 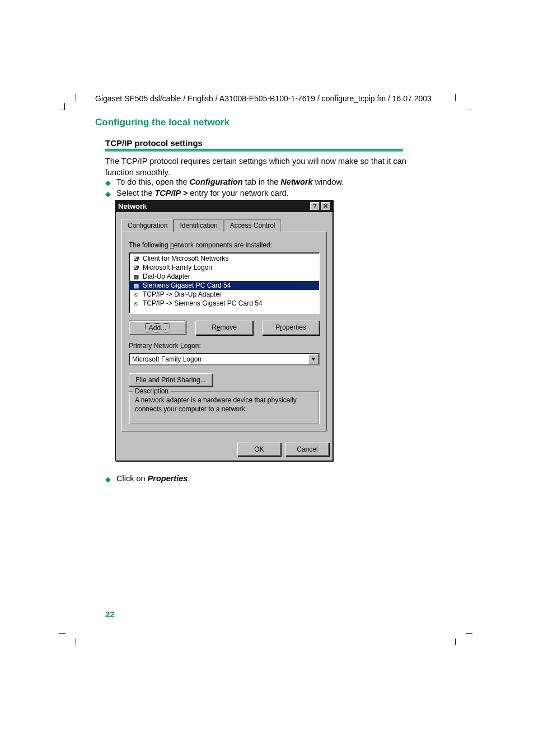 What do you see at coordinates (224, 359) in the screenshot?
I see `primary-logon-dropdown: Microsoft Family Logon ▼` at bounding box center [224, 359].